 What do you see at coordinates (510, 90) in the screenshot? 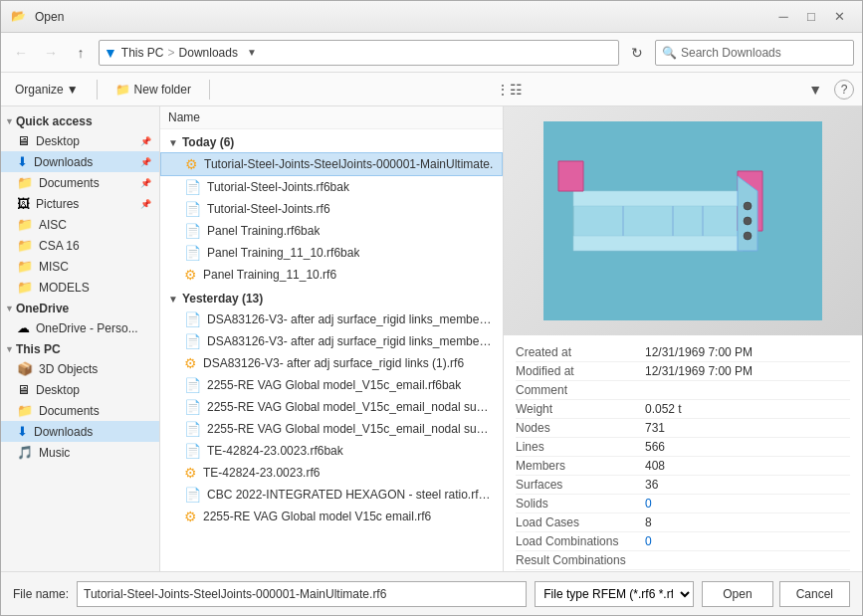
I see `view-button: ⋮☷` at bounding box center [510, 90].